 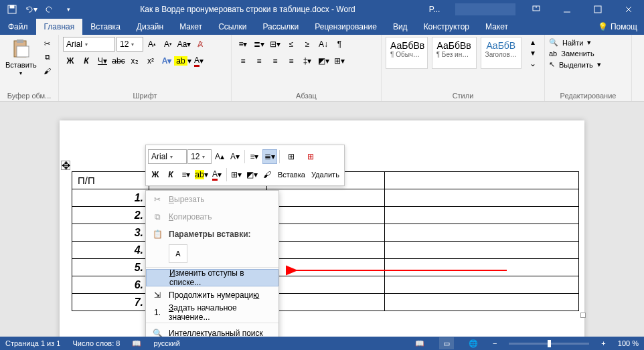 What do you see at coordinates (12, 9) in the screenshot?
I see `save-icon` at bounding box center [12, 9].